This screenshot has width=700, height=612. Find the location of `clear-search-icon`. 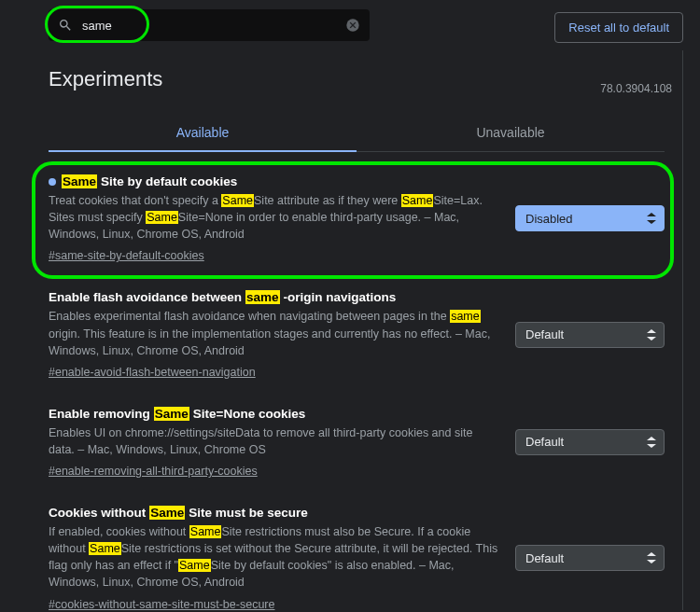

clear-search-icon is located at coordinates (353, 25).